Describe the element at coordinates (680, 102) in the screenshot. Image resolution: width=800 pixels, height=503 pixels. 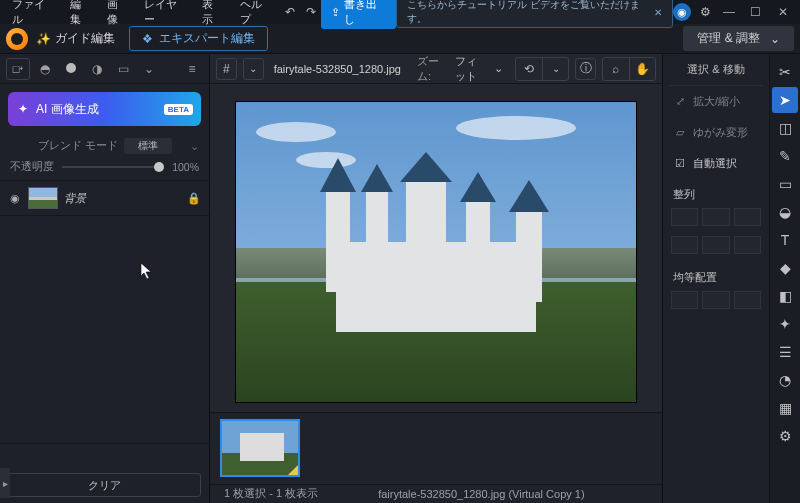
I see `zoom-tool-icon: ⤢` at that location.